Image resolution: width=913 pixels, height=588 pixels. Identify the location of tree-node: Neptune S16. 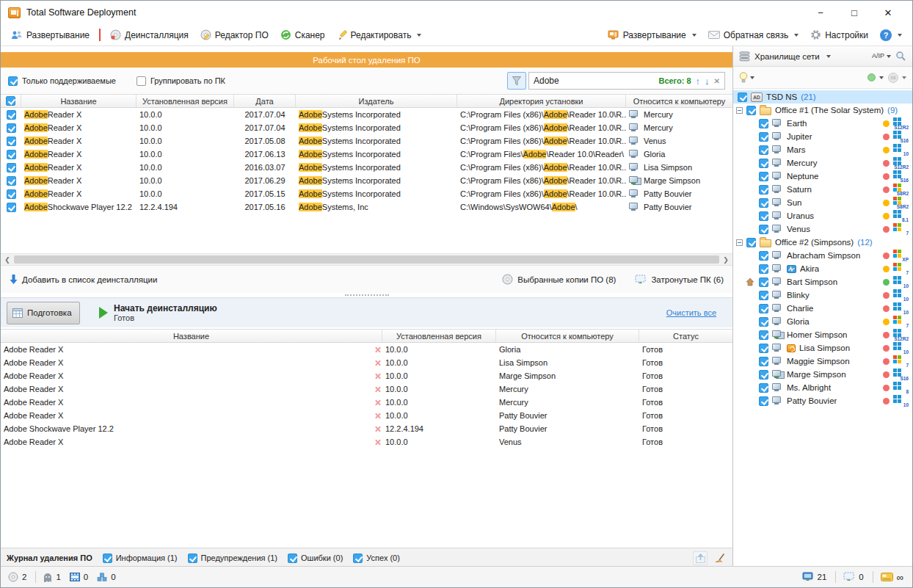
(823, 176).